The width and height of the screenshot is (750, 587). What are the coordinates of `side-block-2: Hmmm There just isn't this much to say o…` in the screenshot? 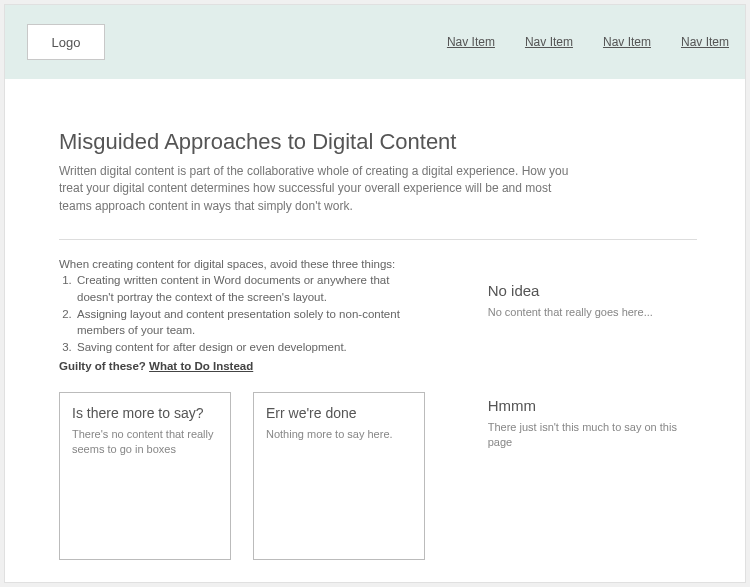 It's located at (592, 424).